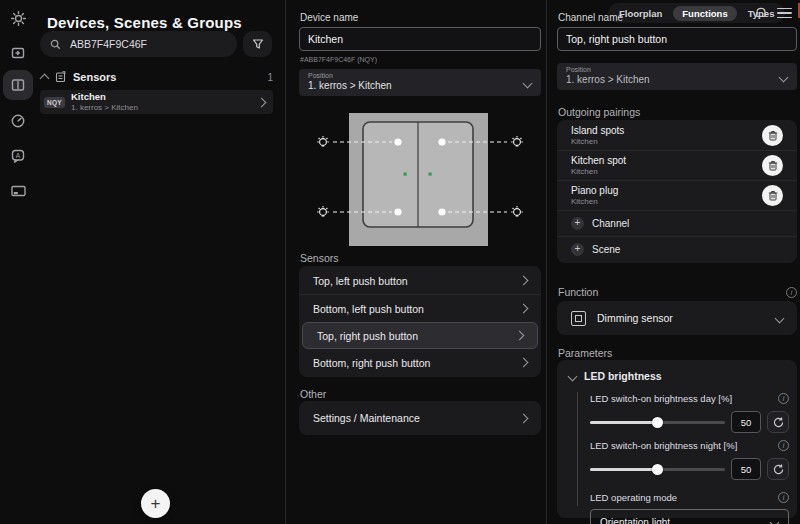  I want to click on panel-divider-left, so click(286, 262).